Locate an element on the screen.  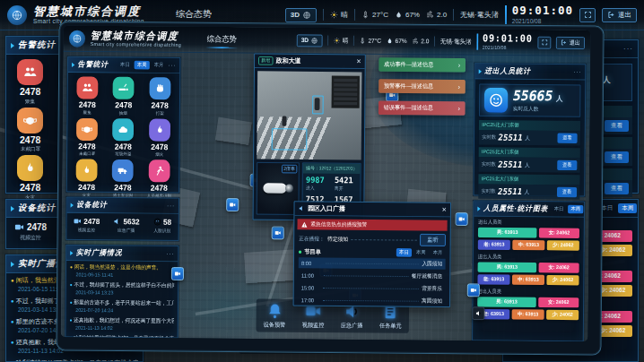
speaker-marker is located at coordinates (478, 314).